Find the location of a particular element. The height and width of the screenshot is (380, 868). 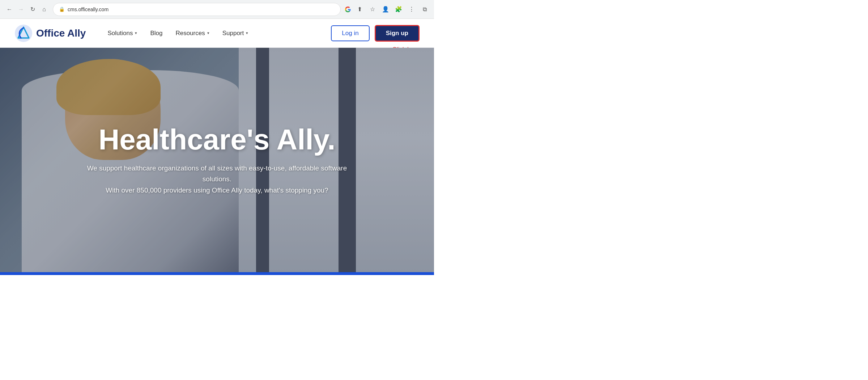

home-button: ⌂ is located at coordinates (44, 9).